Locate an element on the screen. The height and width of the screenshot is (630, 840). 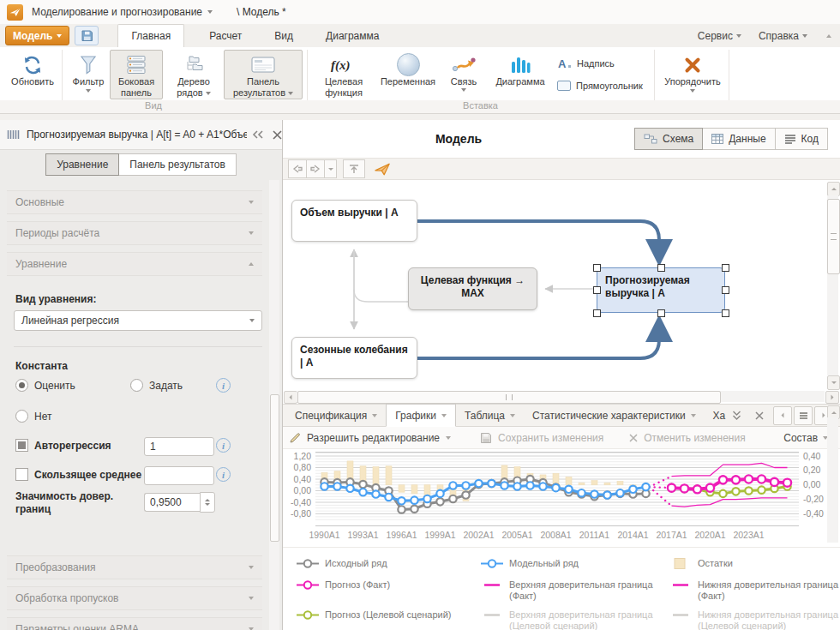
scroll-down-button is located at coordinates (833, 382).